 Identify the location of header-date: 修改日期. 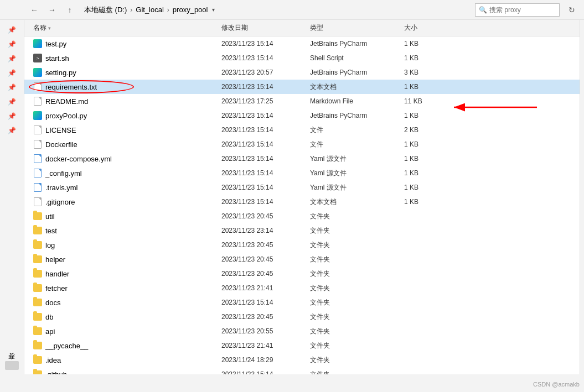
(266, 28).